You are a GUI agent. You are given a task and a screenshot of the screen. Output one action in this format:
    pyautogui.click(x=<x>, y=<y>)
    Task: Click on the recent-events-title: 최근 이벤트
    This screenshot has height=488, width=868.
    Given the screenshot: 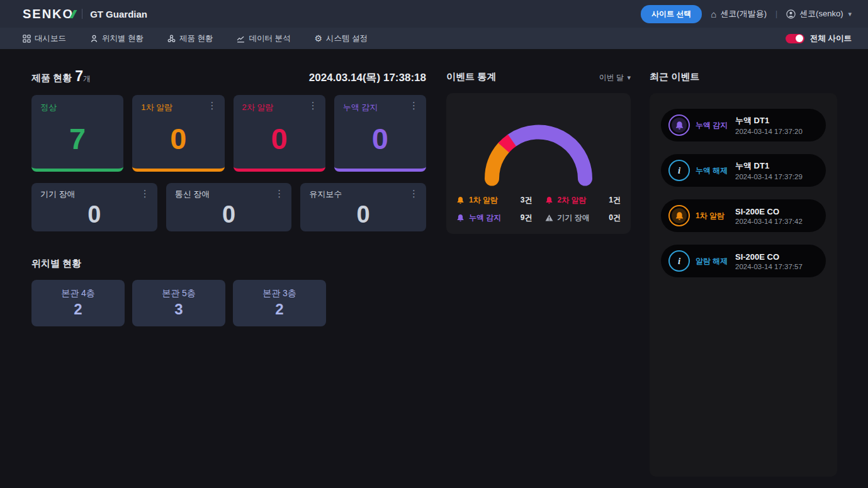 What is the action you would take?
    pyautogui.click(x=675, y=77)
    